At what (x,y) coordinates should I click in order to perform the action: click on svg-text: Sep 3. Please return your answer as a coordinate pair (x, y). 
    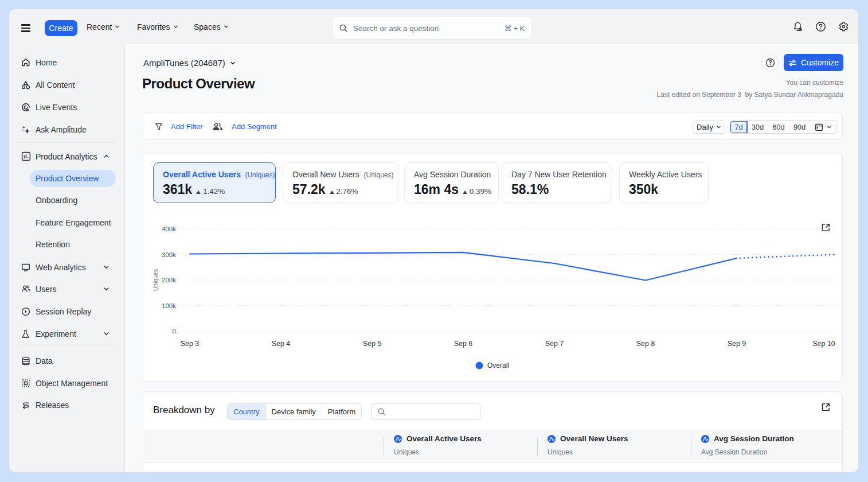
    Looking at the image, I should click on (190, 344).